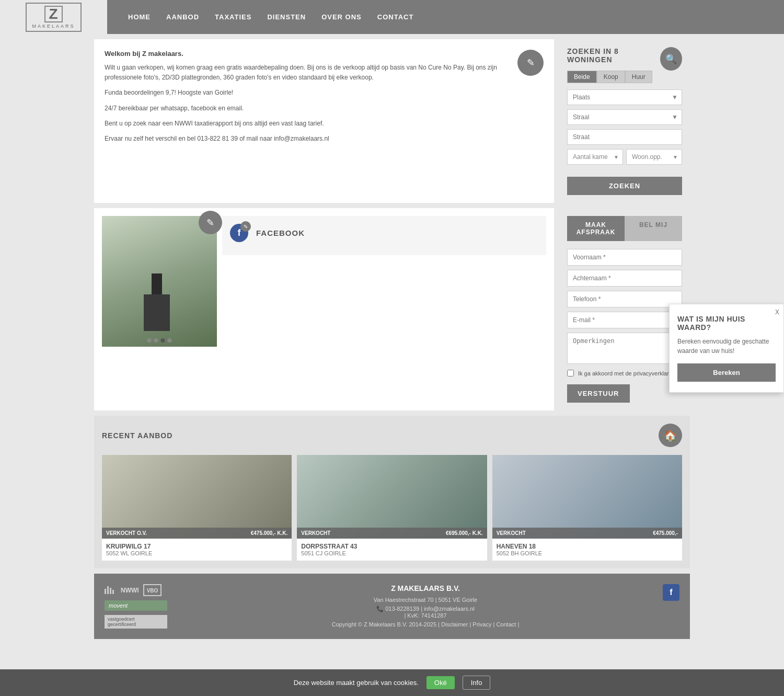  What do you see at coordinates (396, 17) in the screenshot?
I see `nav-contact: CONTACT` at bounding box center [396, 17].